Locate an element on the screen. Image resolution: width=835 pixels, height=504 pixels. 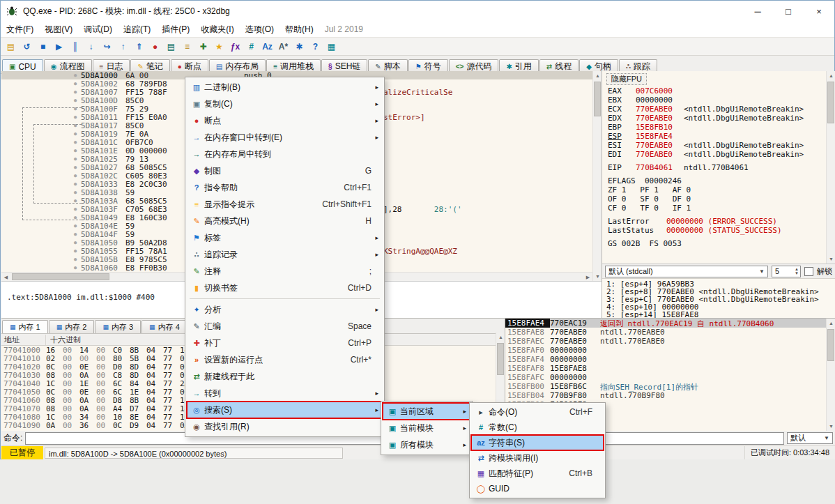
case-icon: A* is located at coordinates (283, 47).